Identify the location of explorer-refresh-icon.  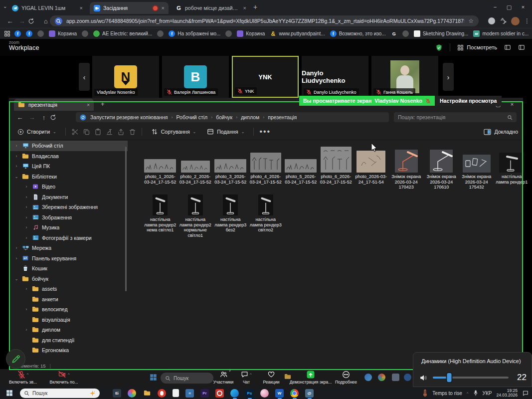
(56, 118).